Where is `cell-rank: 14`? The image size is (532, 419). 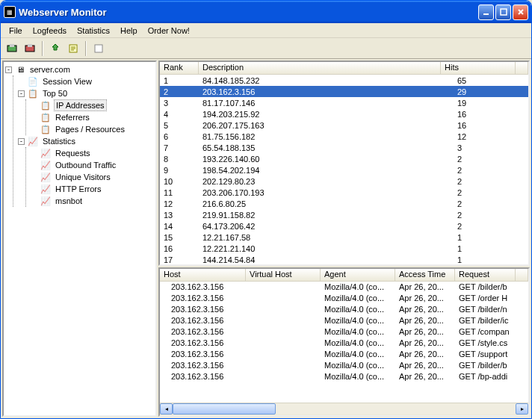 cell-rank: 14 is located at coordinates (179, 226).